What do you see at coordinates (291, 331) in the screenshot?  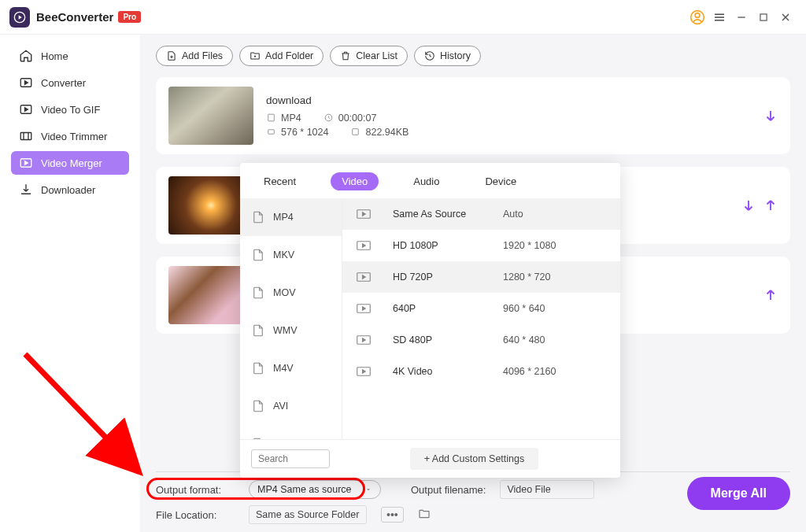 I see `format-wmv: WMV` at bounding box center [291, 331].